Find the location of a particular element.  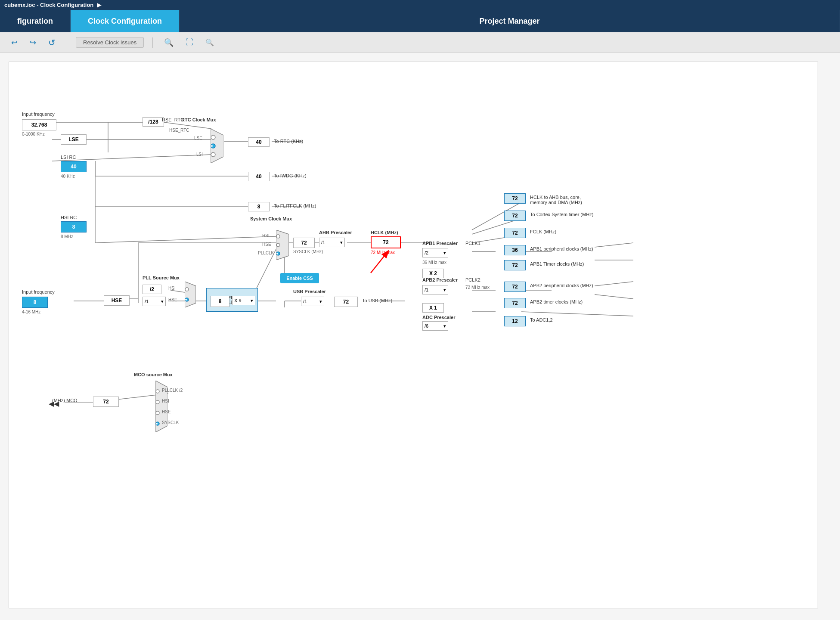

hclk-ahb-val-box: 72 is located at coordinates (515, 198).